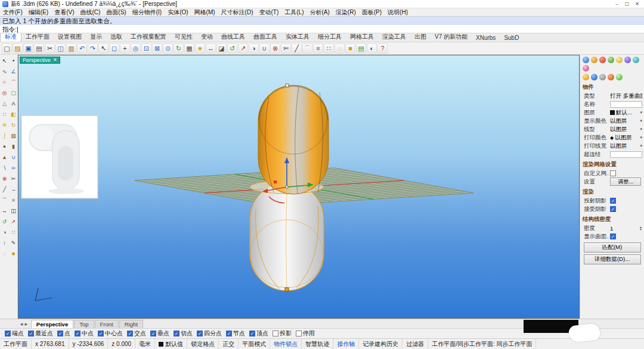 The height and width of the screenshot is (349, 644). What do you see at coordinates (619, 60) in the screenshot?
I see `lights-tab-icon` at bounding box center [619, 60].